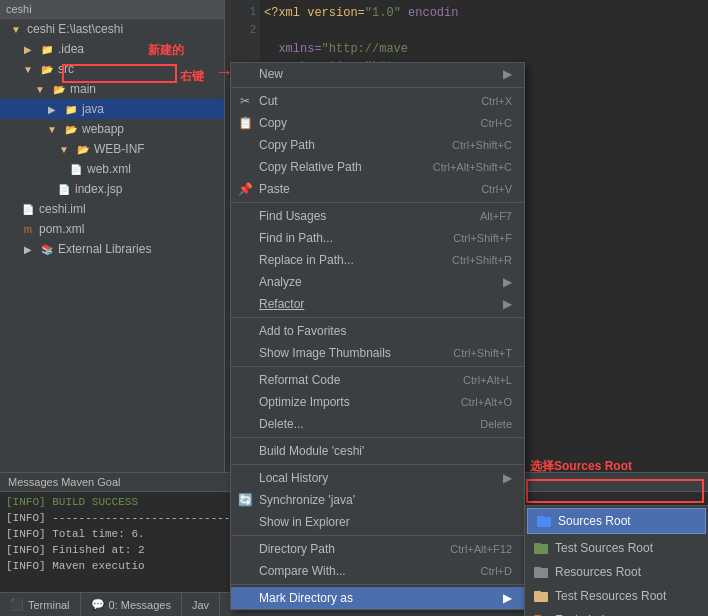 The width and height of the screenshot is (708, 616). Describe the element at coordinates (378, 549) in the screenshot. I see `menu-item-dirpath: Directory Path Ctrl+Alt+F12` at that location.